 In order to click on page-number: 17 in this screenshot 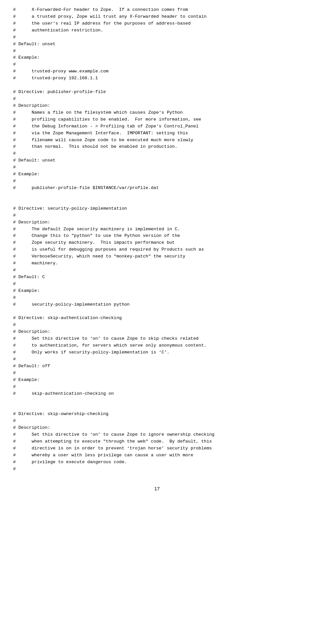, I will do `click(157, 489)`.